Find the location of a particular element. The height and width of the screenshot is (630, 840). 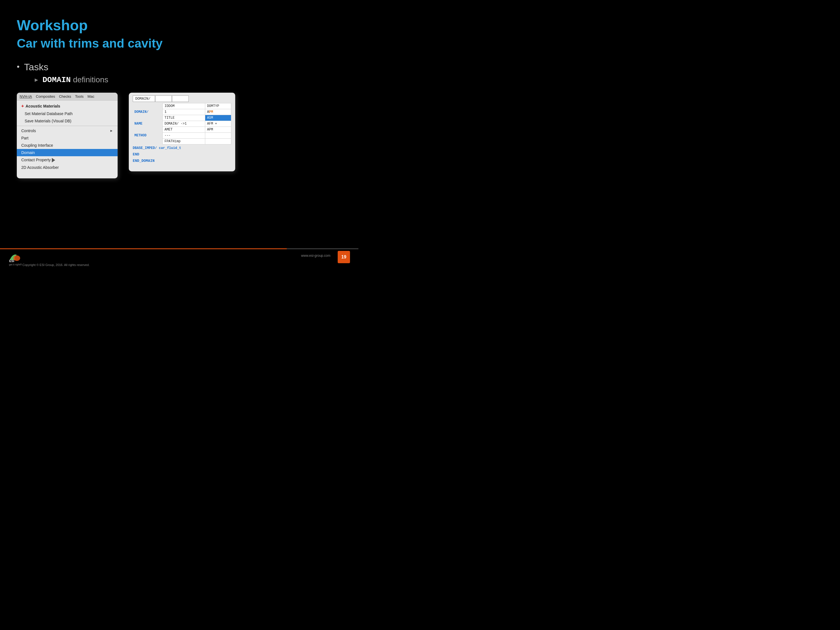

table-row-title: TITLE ASM is located at coordinates (182, 118).